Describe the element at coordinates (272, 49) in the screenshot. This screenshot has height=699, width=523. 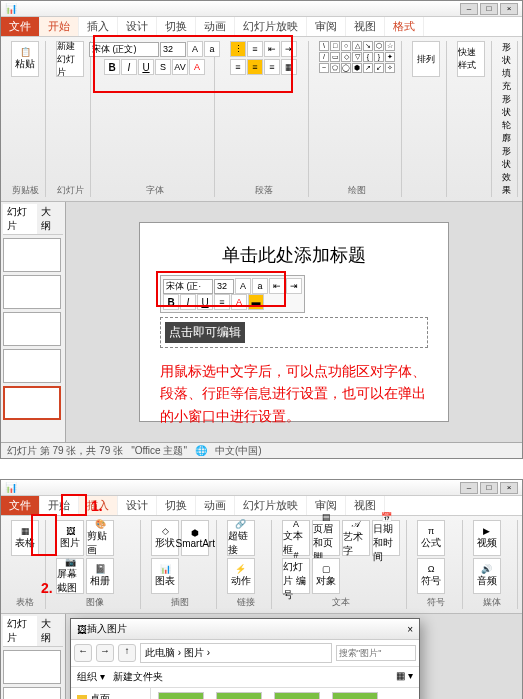
I see `indent-left-button: ⇤` at that location.